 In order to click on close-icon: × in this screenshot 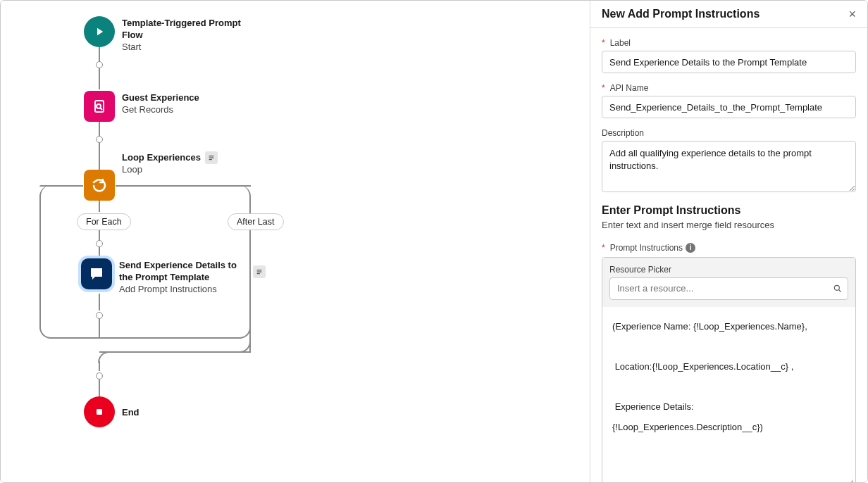, I will do `click(852, 14)`.